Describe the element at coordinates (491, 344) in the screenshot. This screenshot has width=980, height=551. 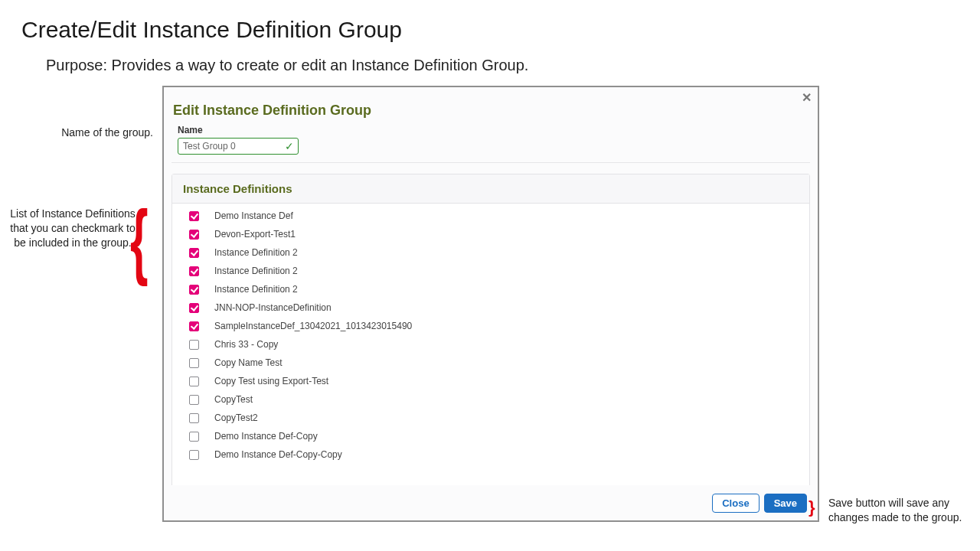
I see `list-item: Chris 33 - Copy` at that location.